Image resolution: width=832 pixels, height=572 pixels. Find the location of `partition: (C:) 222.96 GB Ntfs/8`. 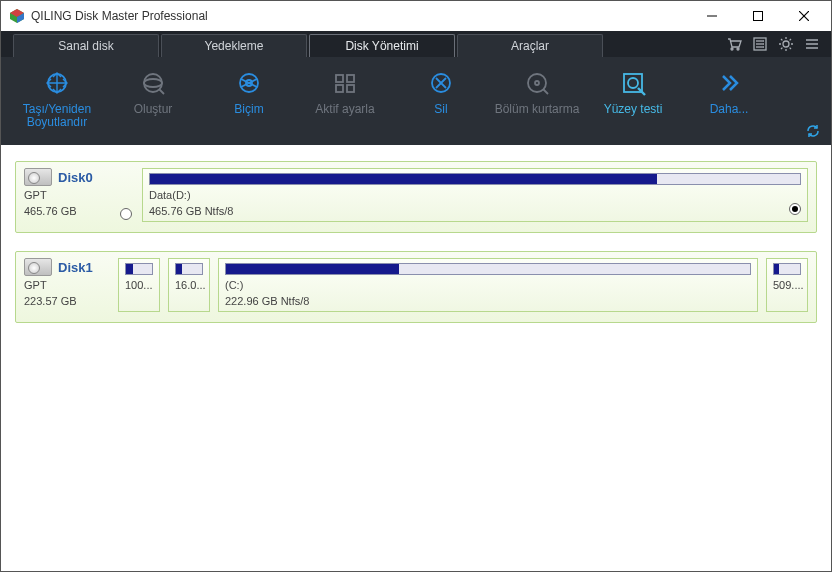

partition: (C:) 222.96 GB Ntfs/8 is located at coordinates (488, 285).